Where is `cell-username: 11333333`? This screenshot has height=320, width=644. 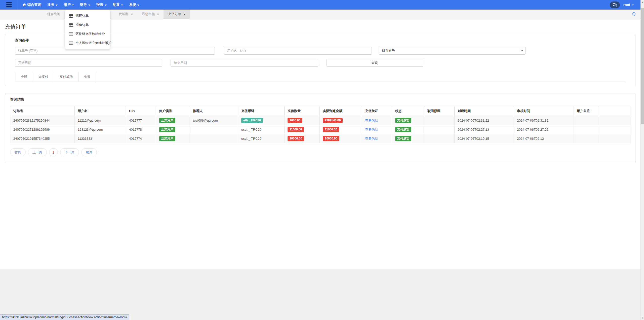
cell-username: 11333333 is located at coordinates (100, 139).